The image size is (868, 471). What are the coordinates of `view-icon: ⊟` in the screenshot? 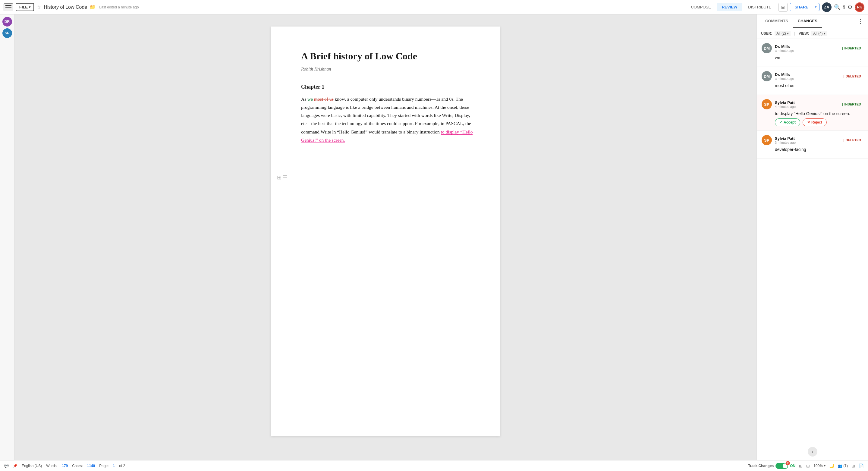 It's located at (808, 466).